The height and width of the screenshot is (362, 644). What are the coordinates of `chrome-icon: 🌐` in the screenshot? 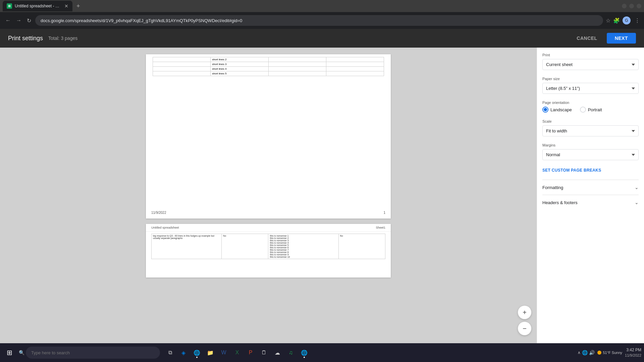 It's located at (197, 353).